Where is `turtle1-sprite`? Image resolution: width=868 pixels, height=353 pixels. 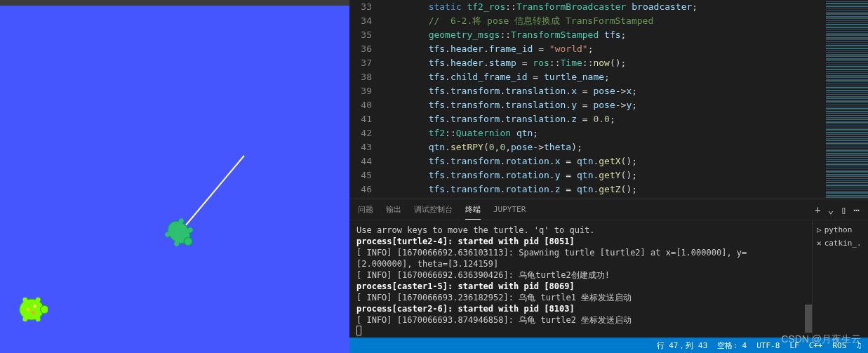 turtle1-sprite is located at coordinates (179, 232).